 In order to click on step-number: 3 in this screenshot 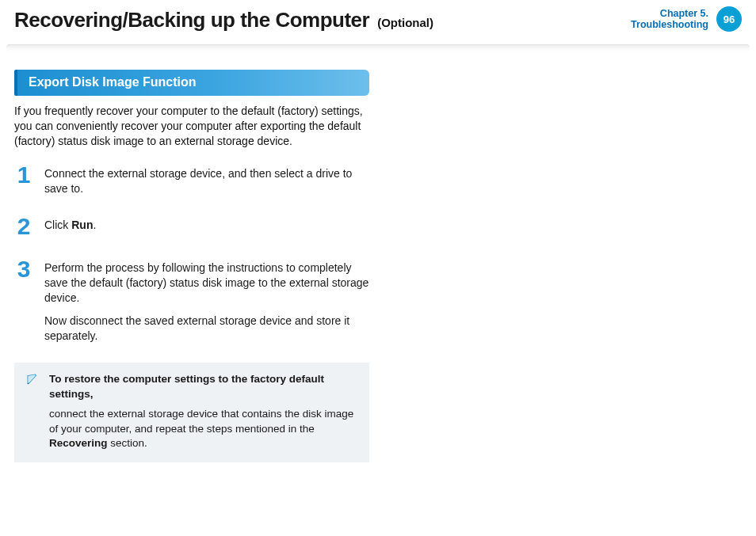, I will do `click(24, 300)`.